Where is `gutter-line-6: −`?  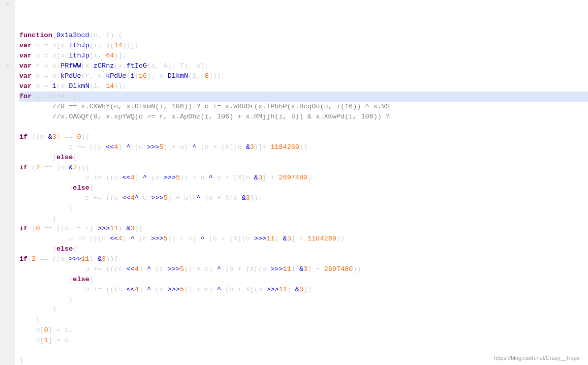
gutter-line-6: − is located at coordinates (7, 66).